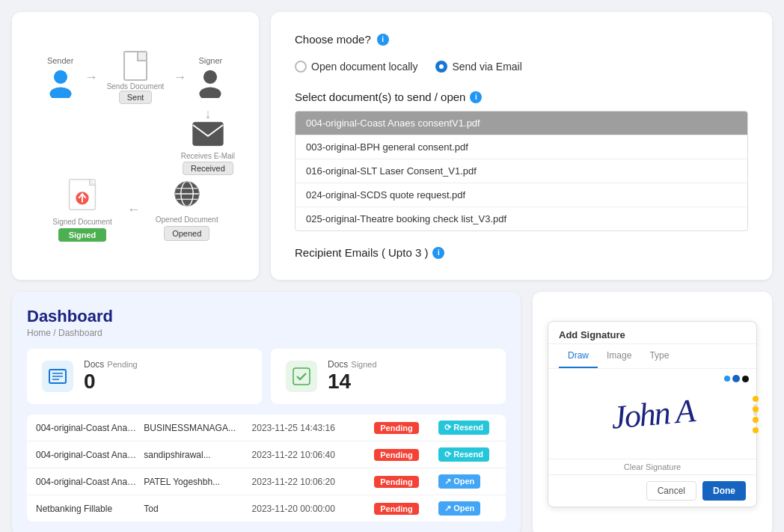  I want to click on sender-label: Sender, so click(60, 61).